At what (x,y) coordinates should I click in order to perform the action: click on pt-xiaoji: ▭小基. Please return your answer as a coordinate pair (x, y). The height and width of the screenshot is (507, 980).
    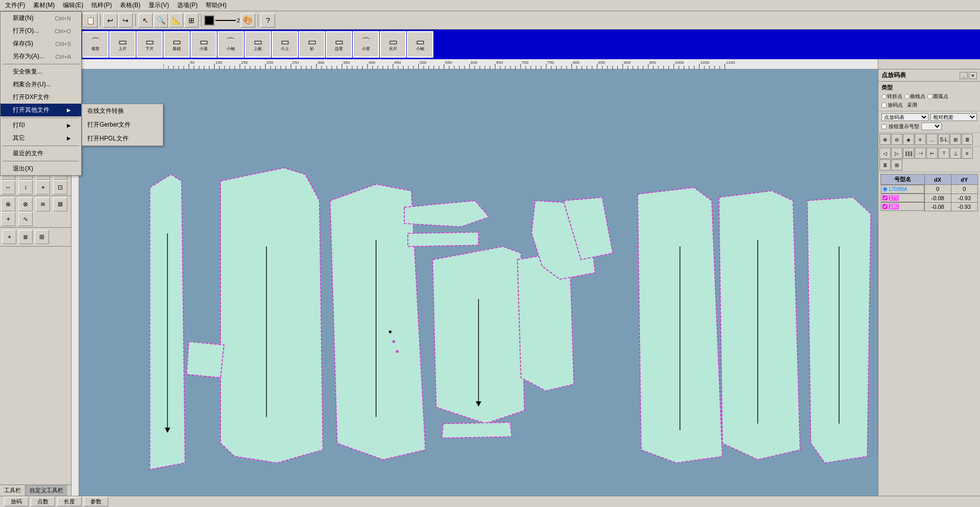
    Looking at the image, I should click on (204, 44).